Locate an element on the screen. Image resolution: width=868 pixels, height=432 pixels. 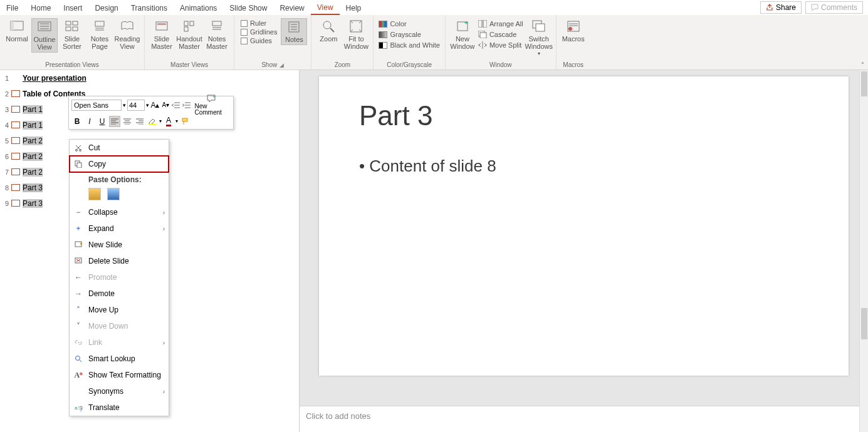
color-button: Color is located at coordinates (409, 24).